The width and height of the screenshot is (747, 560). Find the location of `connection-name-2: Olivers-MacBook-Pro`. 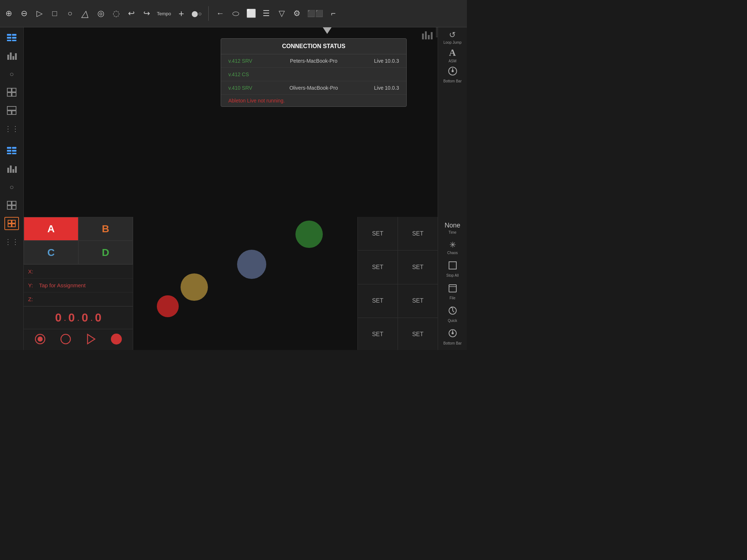

connection-name-2: Olivers-MacBook-Pro is located at coordinates (314, 88).